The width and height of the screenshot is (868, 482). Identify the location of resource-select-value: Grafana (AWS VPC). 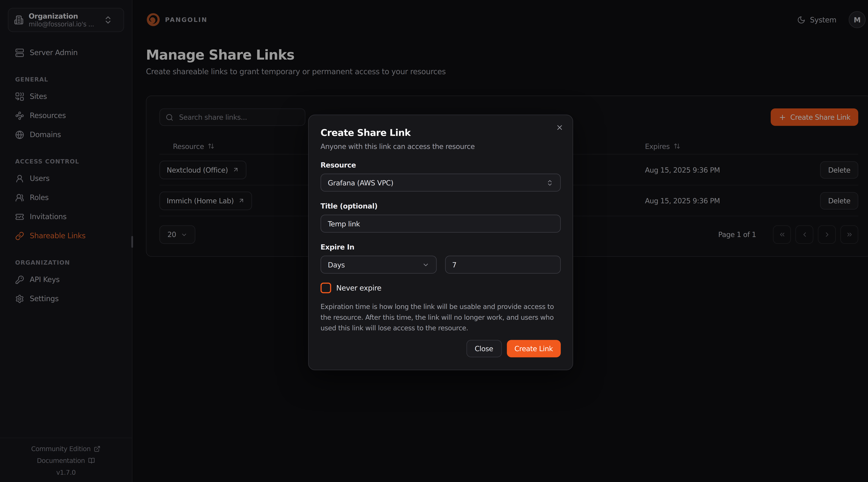
(437, 183).